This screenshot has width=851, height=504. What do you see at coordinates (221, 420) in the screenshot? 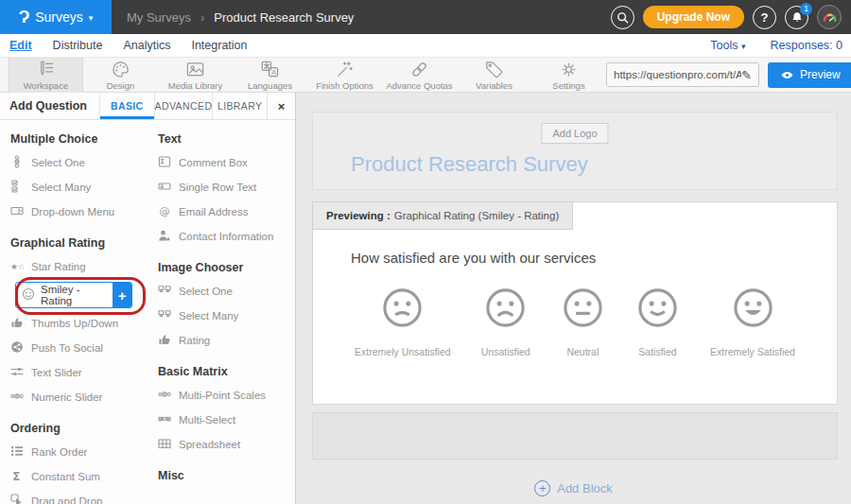
I see `question-type-multi-select: Multi-Select` at bounding box center [221, 420].